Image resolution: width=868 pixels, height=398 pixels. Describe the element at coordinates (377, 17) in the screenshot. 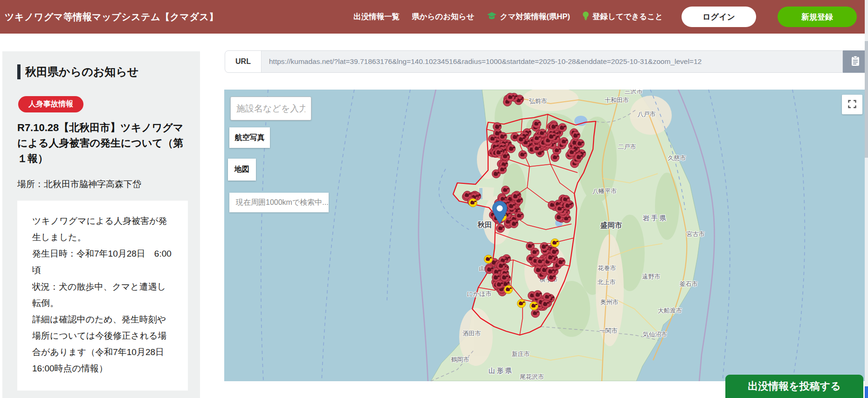

I see `nav-sighting-list: 出没情報一覧` at that location.